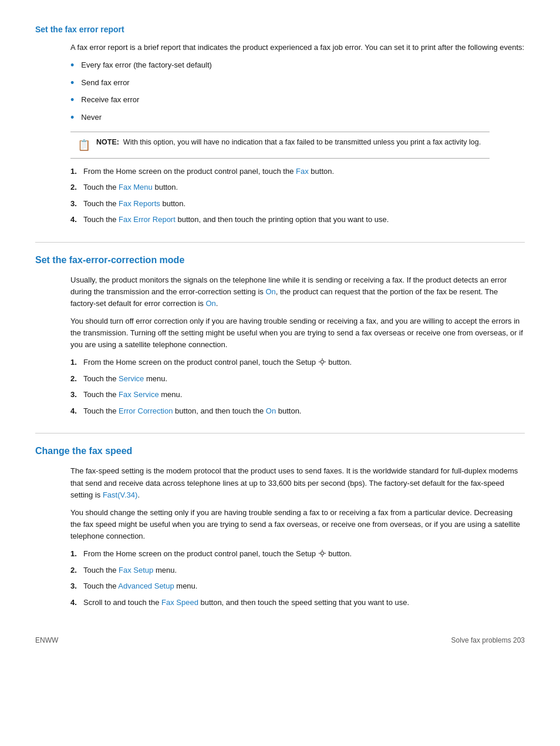  Describe the element at coordinates (280, 196) in the screenshot. I see `section1-steps: 1. From the Home screen on the product c…` at that location.